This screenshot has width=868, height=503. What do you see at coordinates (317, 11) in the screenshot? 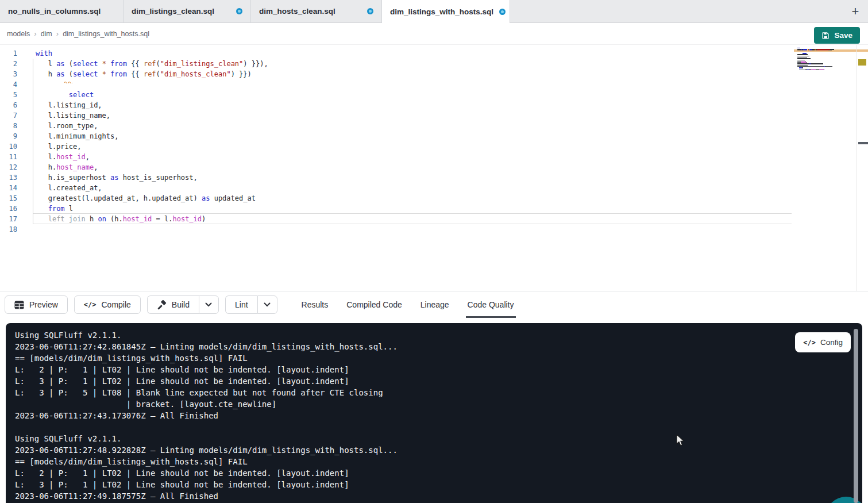
I see `editor-tab-dim-hosts-clean-sql: dim_hosts_clean.sql` at bounding box center [317, 11].